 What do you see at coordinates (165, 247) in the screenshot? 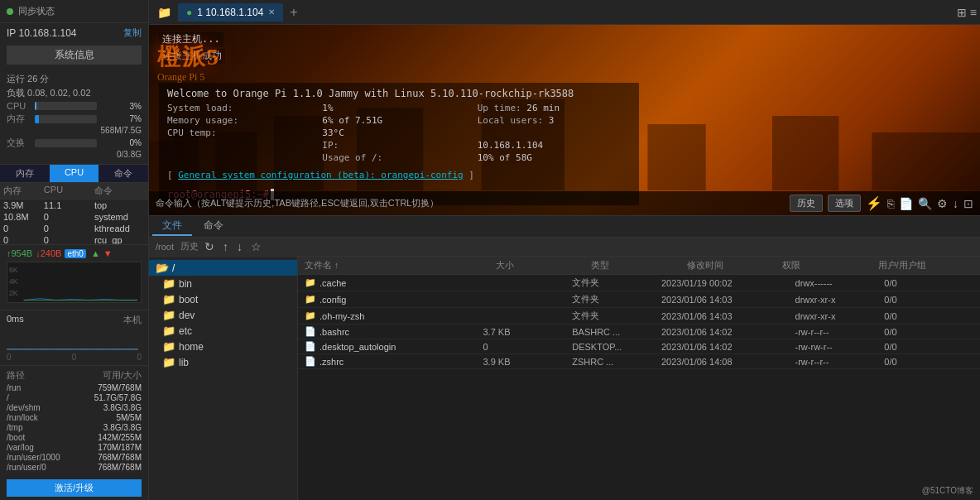
I see `path-label: /root` at bounding box center [165, 247].